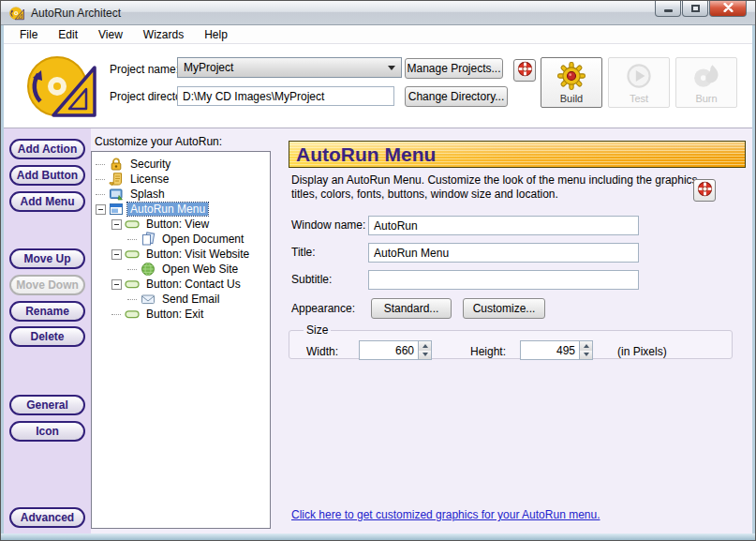 The image size is (756, 541). I want to click on width-stepper, so click(395, 351).